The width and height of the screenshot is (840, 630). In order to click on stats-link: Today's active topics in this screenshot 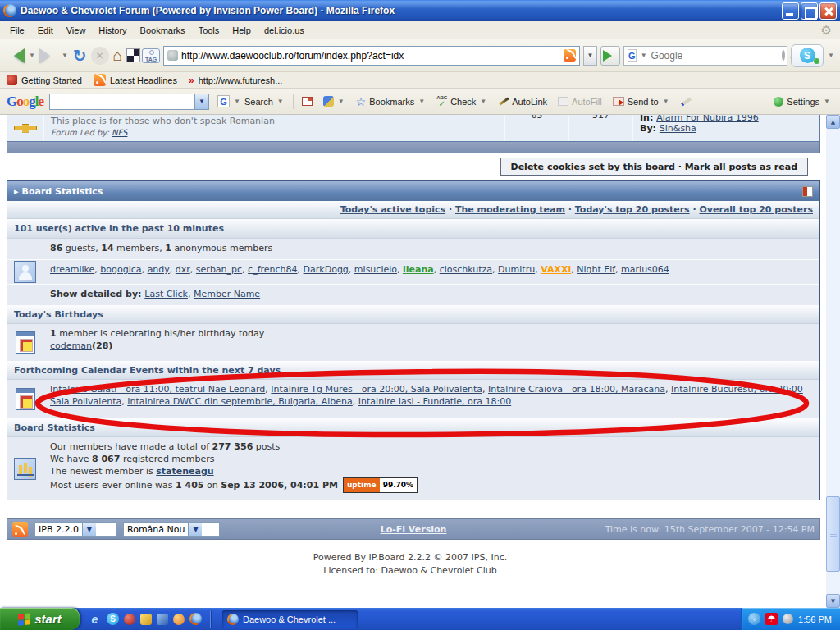, I will do `click(393, 210)`.